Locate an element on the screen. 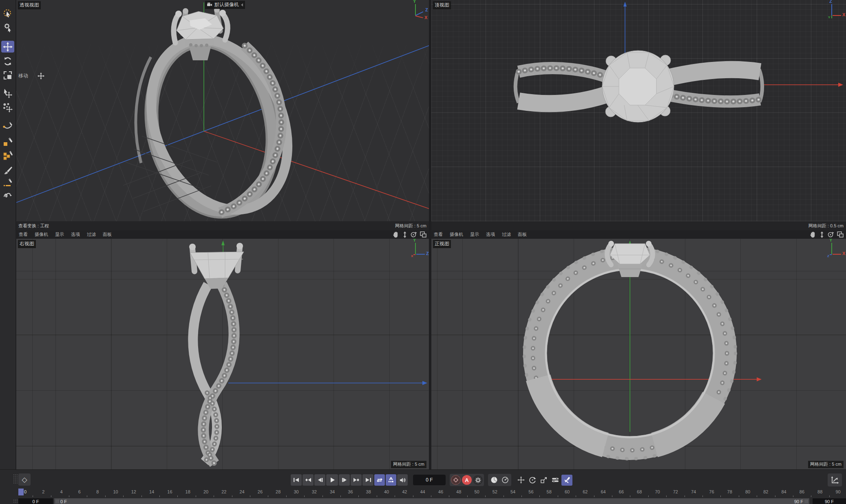 Image resolution: width=846 pixels, height=504 pixels. menu-items: 查看摄像机显示选项过滤面板 is located at coordinates (65, 235).